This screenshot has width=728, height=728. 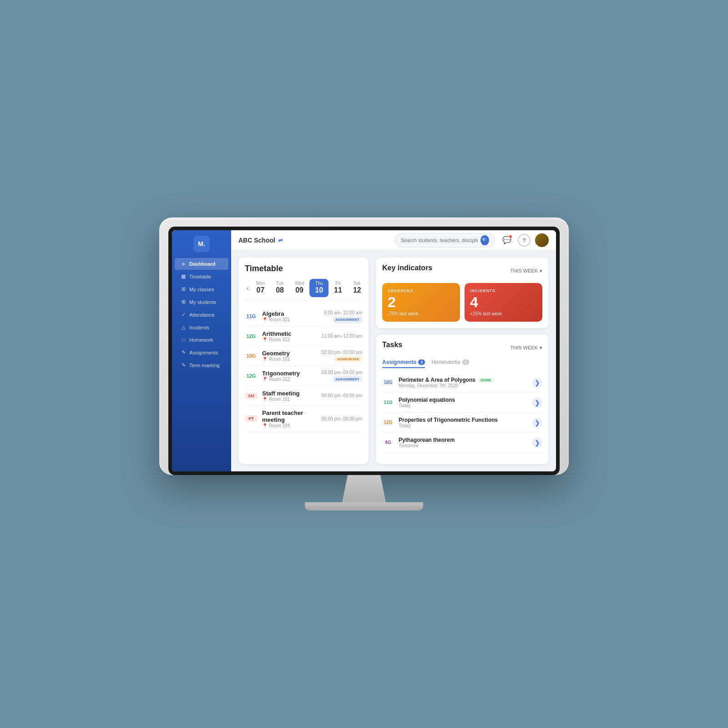 I want to click on sidebar-icon-assignments: ✎, so click(x=183, y=352).